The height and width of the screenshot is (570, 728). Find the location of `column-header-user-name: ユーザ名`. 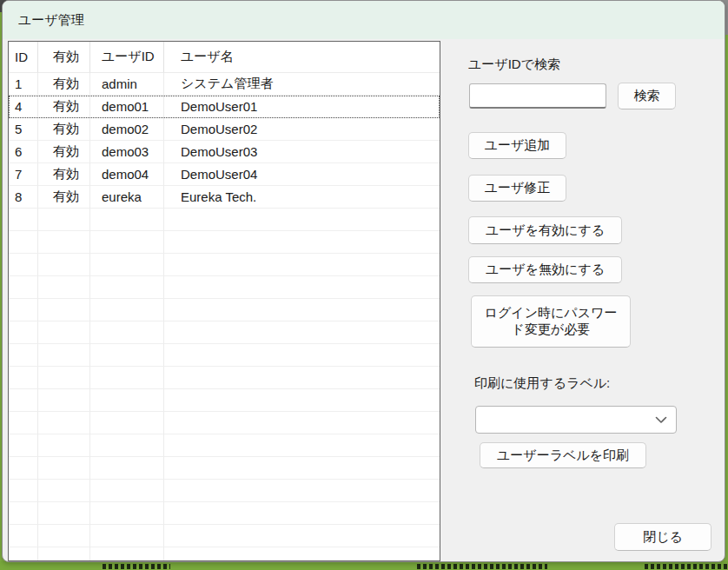

column-header-user-name: ユーザ名 is located at coordinates (302, 57).